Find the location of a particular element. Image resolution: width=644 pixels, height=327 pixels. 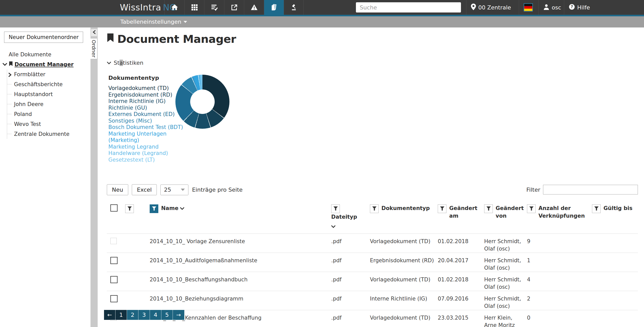

legend-item: Externes Dokument (ED) is located at coordinates (147, 114).